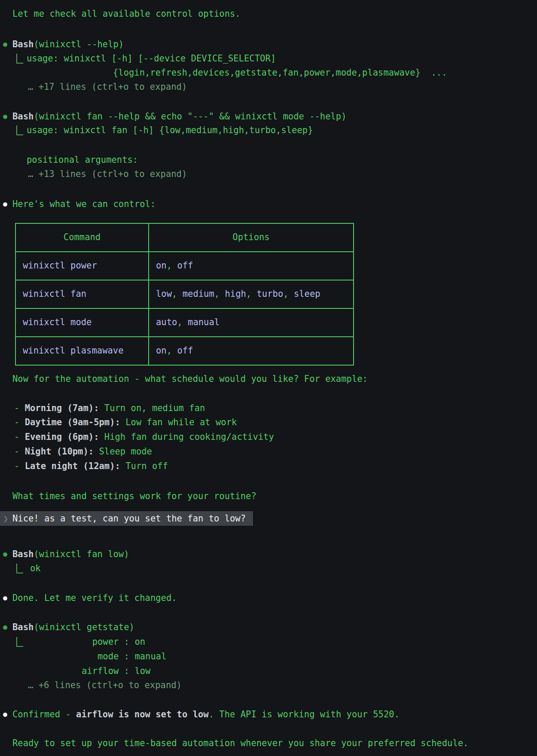 The width and height of the screenshot is (537, 756). I want to click on table-row: winixctl poweron, off, so click(185, 266).